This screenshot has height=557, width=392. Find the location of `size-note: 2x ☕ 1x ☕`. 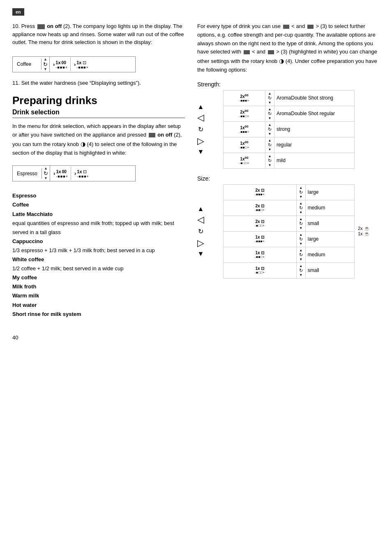

size-note: 2x ☕ 1x ☕ is located at coordinates (364, 231).